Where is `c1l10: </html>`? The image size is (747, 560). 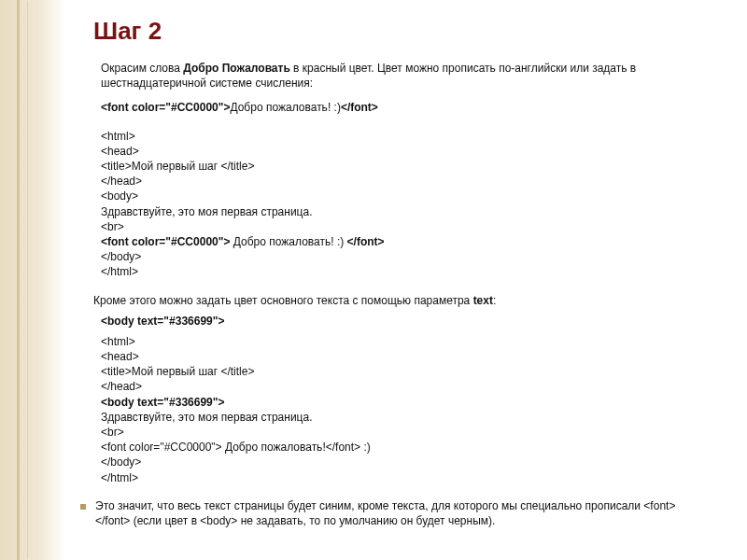 c1l10: </html> is located at coordinates (120, 272).